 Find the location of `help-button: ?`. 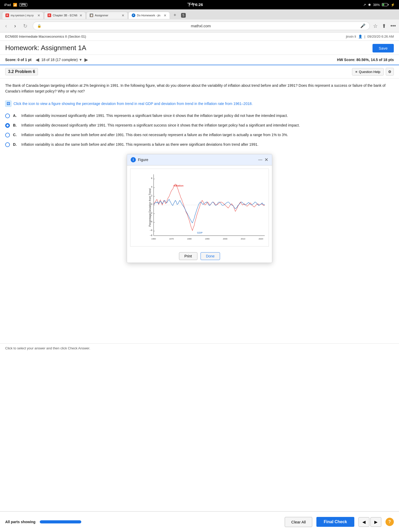

help-button: ? is located at coordinates (390, 522).